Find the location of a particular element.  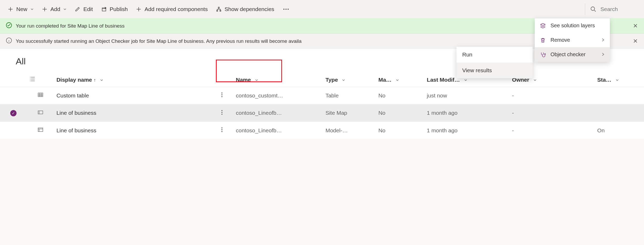

row-name: contoso_customt… is located at coordinates (278, 96).